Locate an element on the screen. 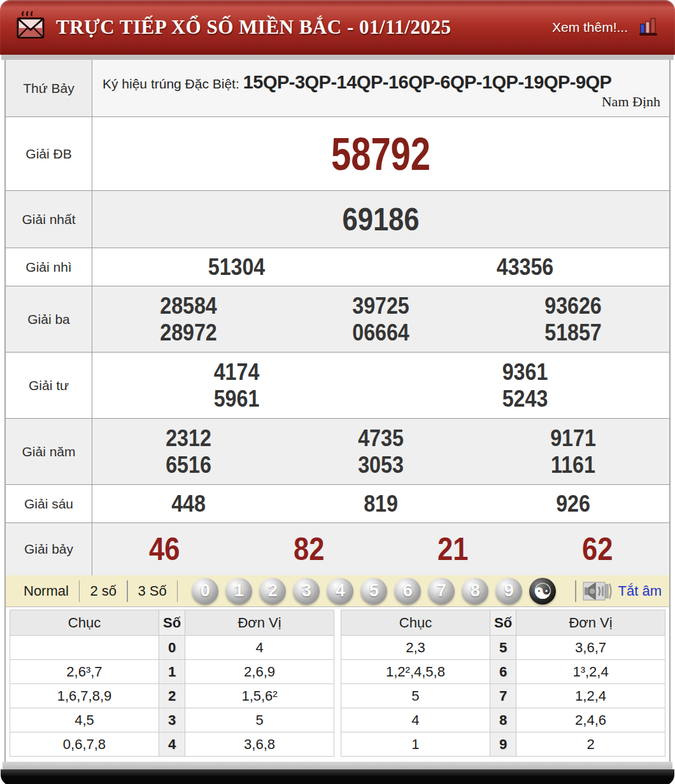 The image size is (675, 784). prize-label: Giải ba is located at coordinates (49, 319).